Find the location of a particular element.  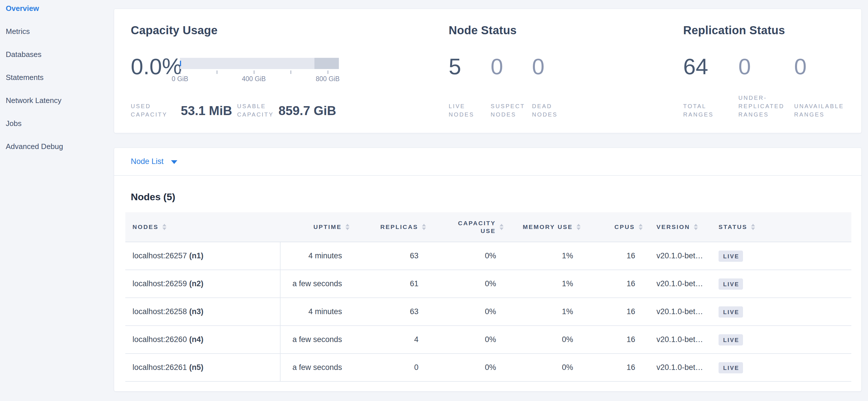

node-address: localhost:26259 is located at coordinates (160, 284).